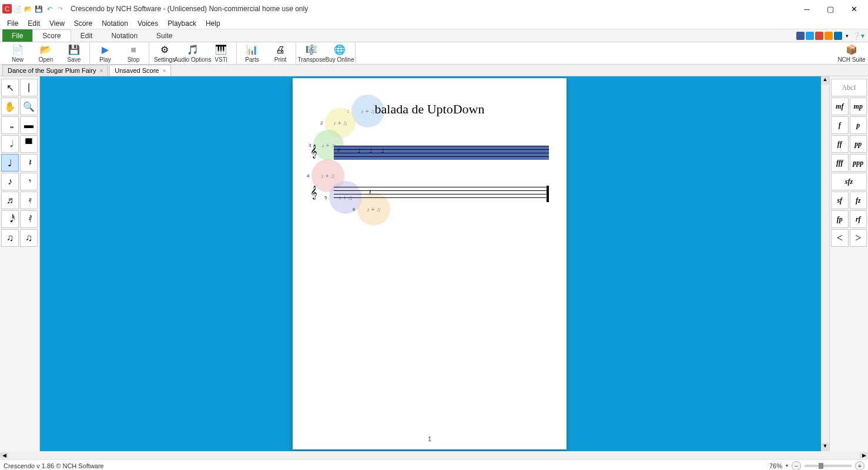 This screenshot has height=470, width=868. Describe the element at coordinates (252, 53) in the screenshot. I see `parts-button: 📊Parts` at that location.